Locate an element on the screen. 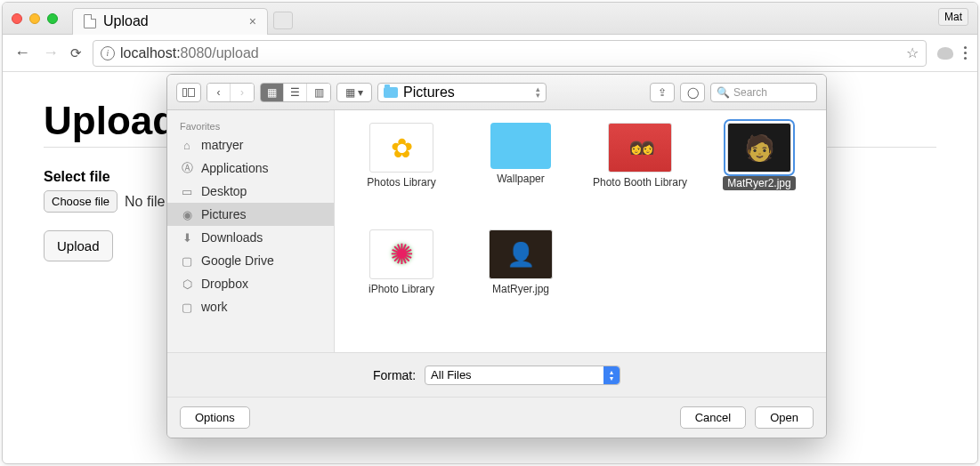 The height and width of the screenshot is (466, 980). site-info-icon: i is located at coordinates (108, 53).